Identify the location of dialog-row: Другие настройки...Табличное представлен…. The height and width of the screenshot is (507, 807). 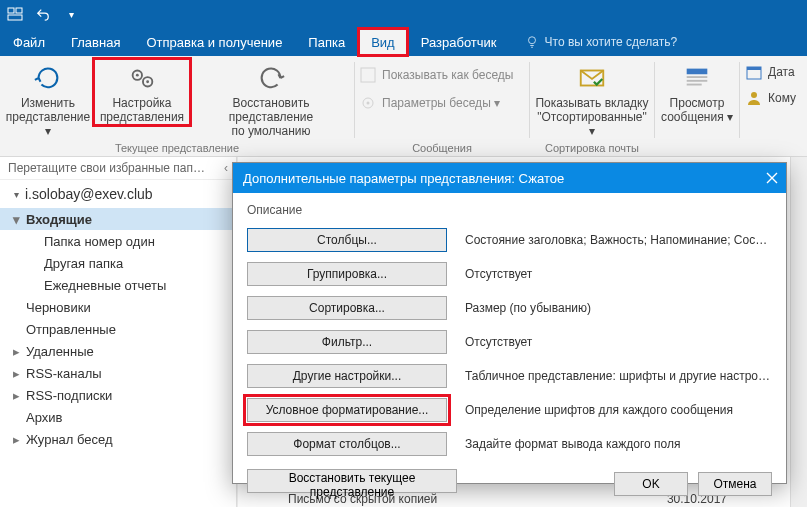
(510, 376).